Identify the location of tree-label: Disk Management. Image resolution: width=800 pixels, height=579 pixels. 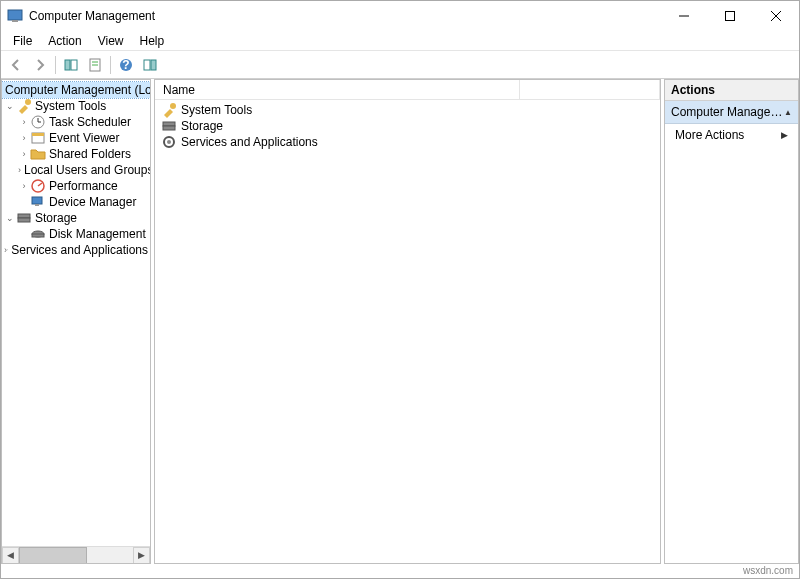
(98, 234).